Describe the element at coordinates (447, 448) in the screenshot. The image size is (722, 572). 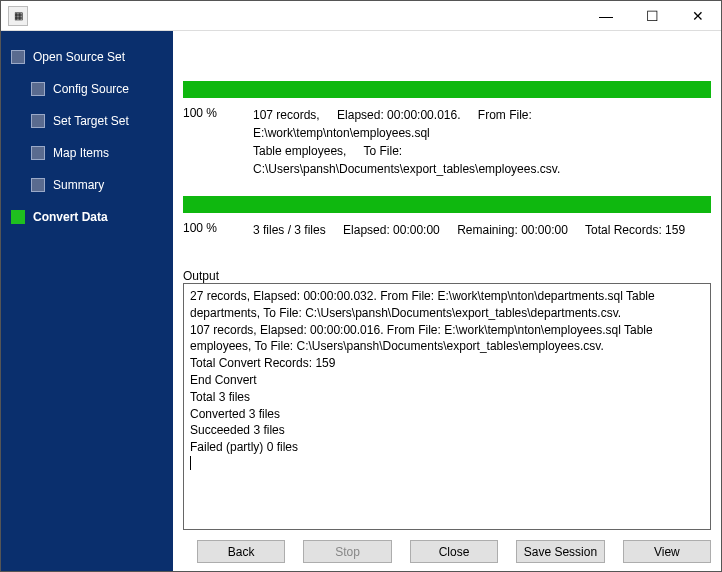
I see `output-line: Failed (partly) 0 files` at that location.